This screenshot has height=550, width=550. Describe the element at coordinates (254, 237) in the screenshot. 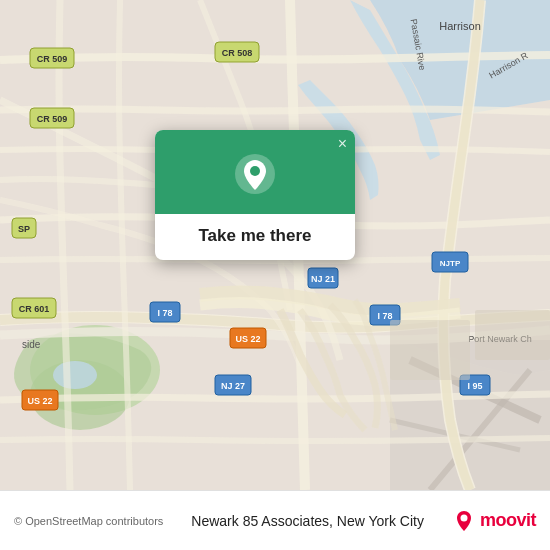

I see `popup-label: Take me there` at that location.